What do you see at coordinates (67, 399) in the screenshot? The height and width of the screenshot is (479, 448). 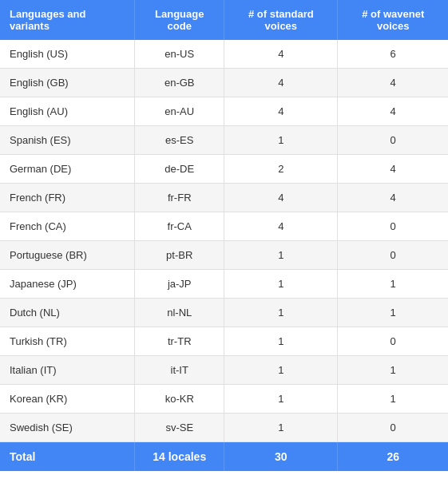 I see `cell-language: Korean (KR)` at bounding box center [67, 399].